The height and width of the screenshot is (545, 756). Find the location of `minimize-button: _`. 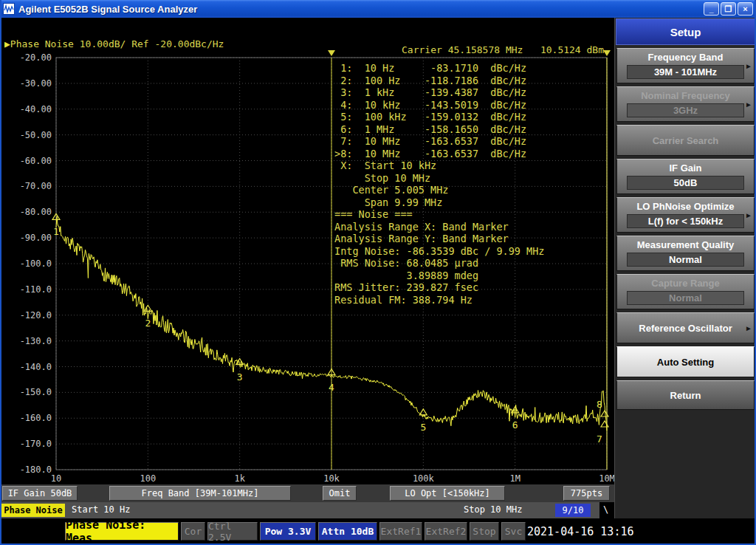

minimize-button: _ is located at coordinates (712, 9).